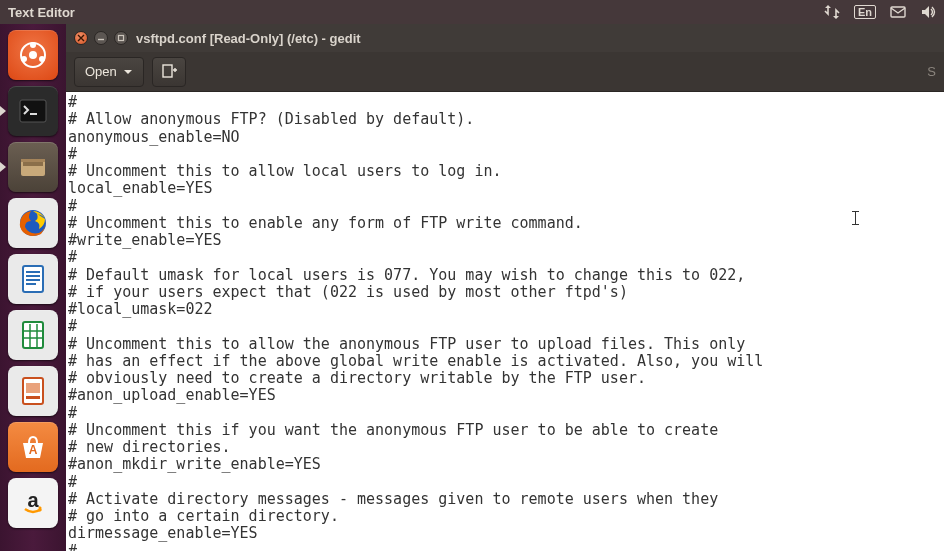  Describe the element at coordinates (505, 38) in the screenshot. I see `window-titlebar: vsftpd.conf [Read-Only] (/etc) - gedit` at that location.